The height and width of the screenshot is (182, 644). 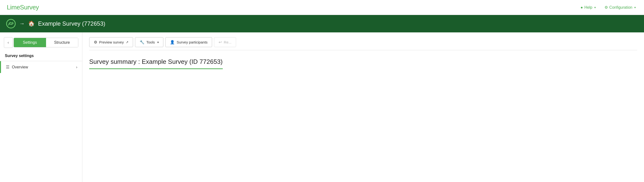 I want to click on content-main: Survey summary : Example Survey (ID 7726…, so click(x=363, y=64).